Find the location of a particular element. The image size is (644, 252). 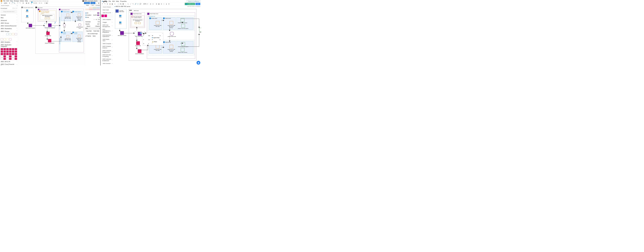

cat-advanced: Advancedˇ is located at coordinates (9, 21).